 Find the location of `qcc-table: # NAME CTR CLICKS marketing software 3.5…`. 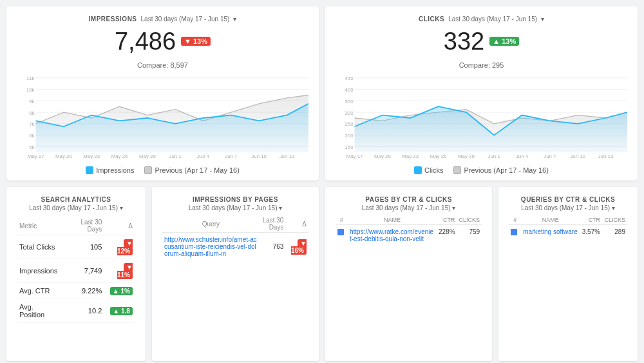

qcc-table: # NAME CTR CLICKS marketing software 3.5… is located at coordinates (568, 227).